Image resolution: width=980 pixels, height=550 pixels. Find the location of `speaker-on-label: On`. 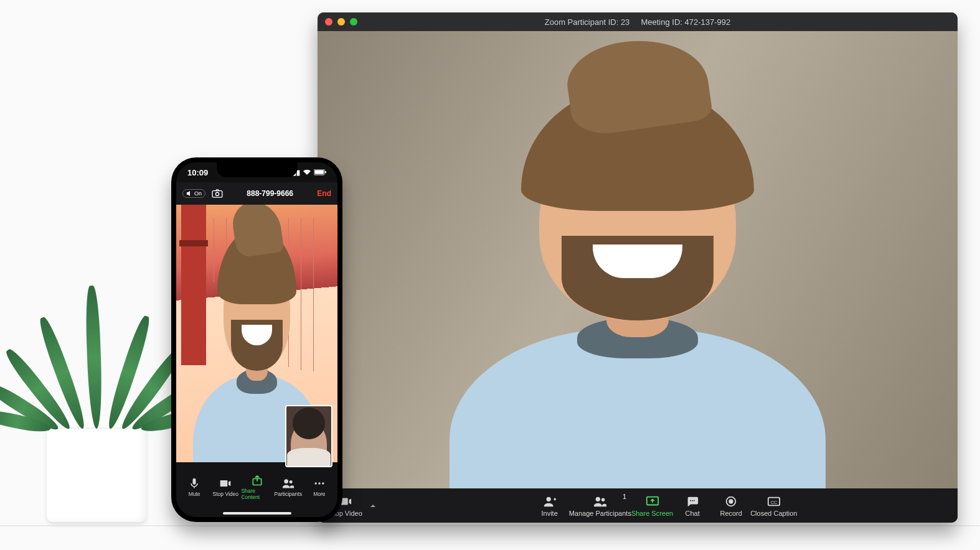

speaker-on-label: On is located at coordinates (198, 193).